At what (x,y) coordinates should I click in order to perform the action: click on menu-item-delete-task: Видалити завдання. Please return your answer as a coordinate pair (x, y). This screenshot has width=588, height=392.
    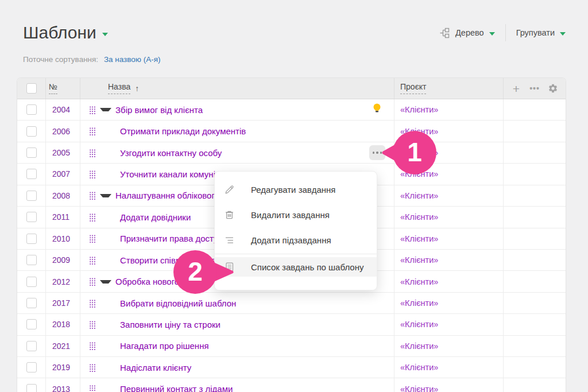
    Looking at the image, I should click on (296, 215).